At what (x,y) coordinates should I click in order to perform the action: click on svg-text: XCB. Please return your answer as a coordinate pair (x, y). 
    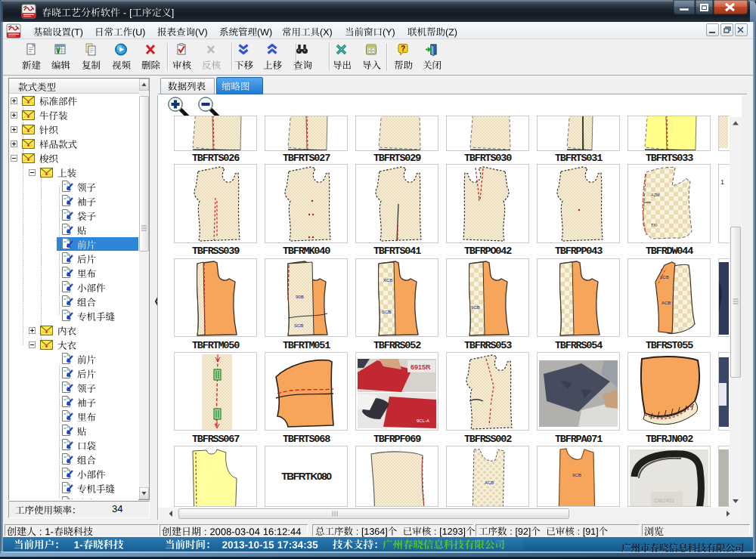
    Looking at the image, I should click on (388, 280).